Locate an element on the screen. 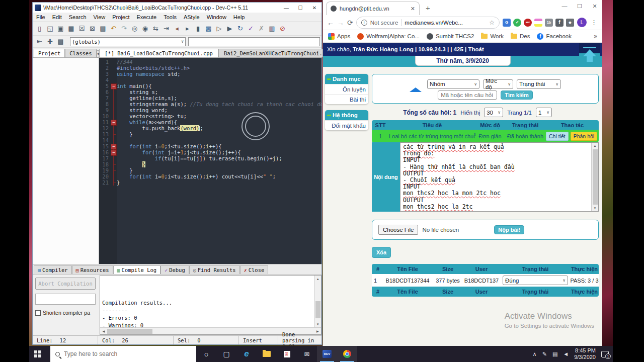  menu-item: Window is located at coordinates (216, 17).